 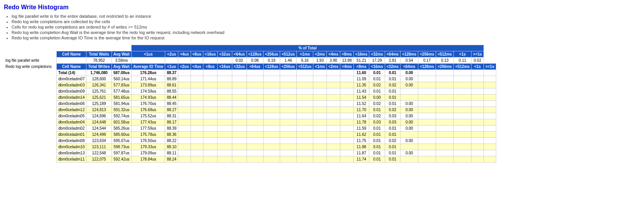 I want to click on redo-col-header: <16ms, so click(x=377, y=67).